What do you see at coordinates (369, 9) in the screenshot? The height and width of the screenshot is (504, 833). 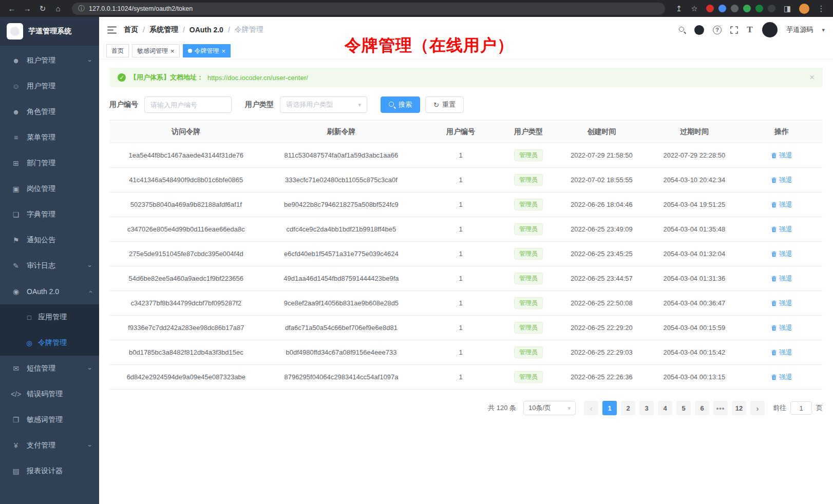 I see `address-bar: ⓘ 127.0.0.1:1024/system/oauth2/token` at bounding box center [369, 9].